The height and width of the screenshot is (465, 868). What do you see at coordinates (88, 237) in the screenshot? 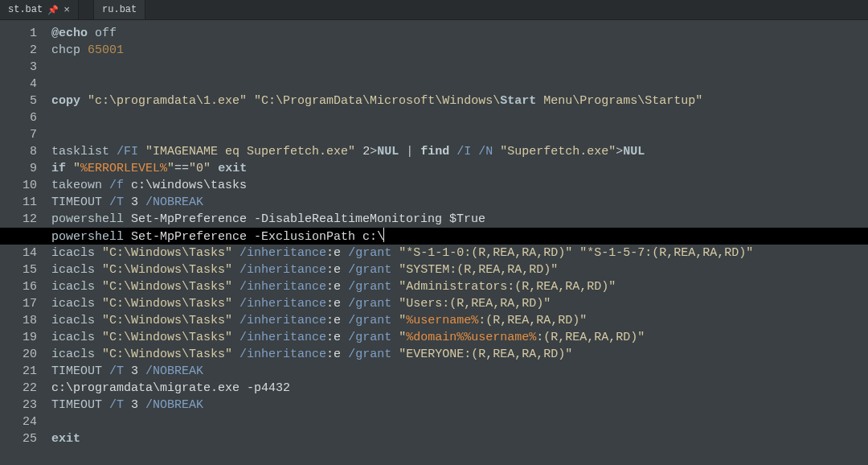
I see `syntax-token: powershell` at bounding box center [88, 237].